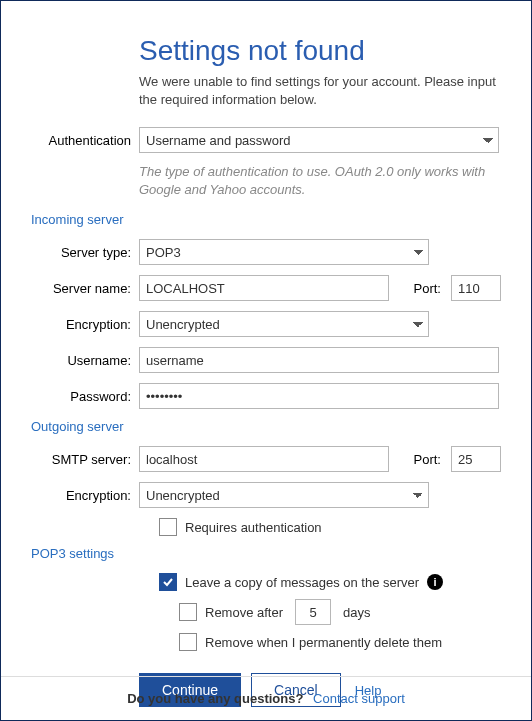  I want to click on remove-after-prefix: Remove after, so click(244, 612).